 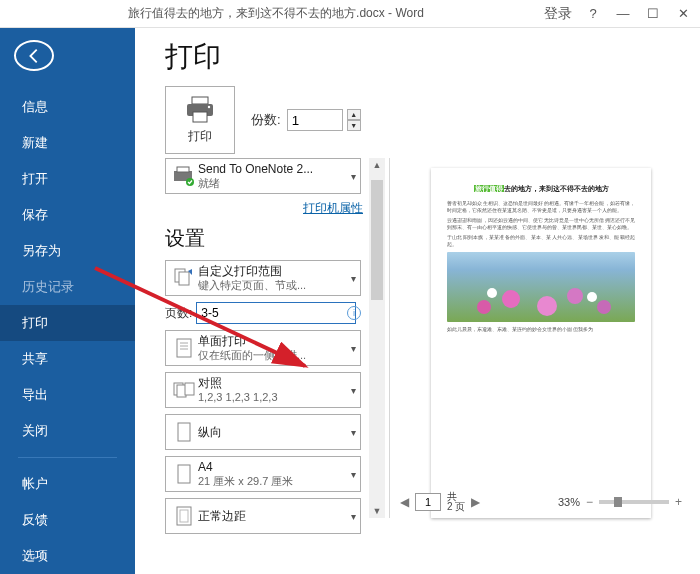 What do you see at coordinates (200, 136) in the screenshot?
I see `print-button-label: 打印` at bounding box center [200, 136].